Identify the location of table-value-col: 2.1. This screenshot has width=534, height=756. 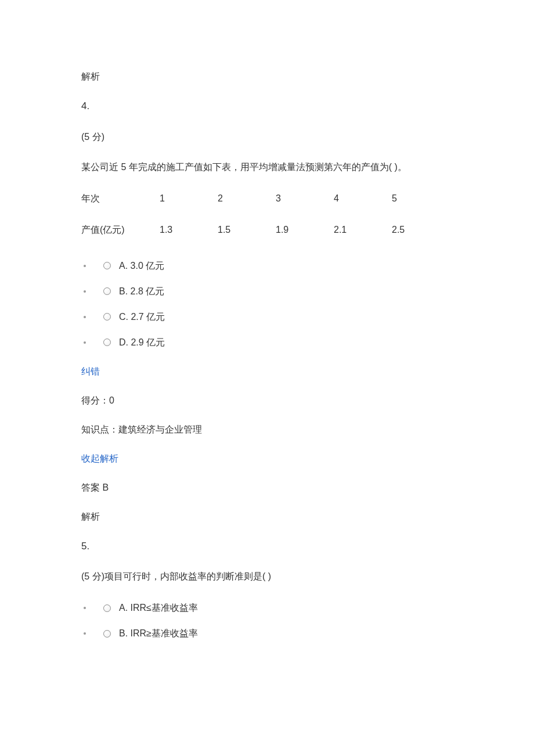
(363, 230).